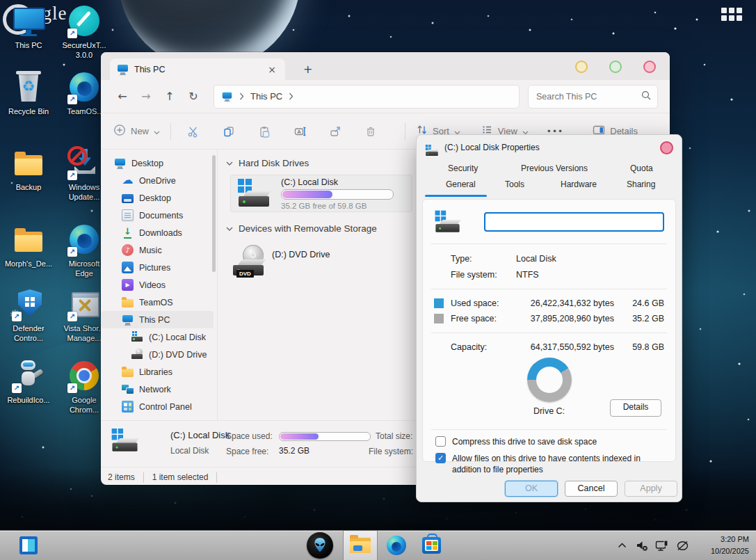  I want to click on desktop-icon-morphs-folder: Morph's_De..., so click(29, 246).